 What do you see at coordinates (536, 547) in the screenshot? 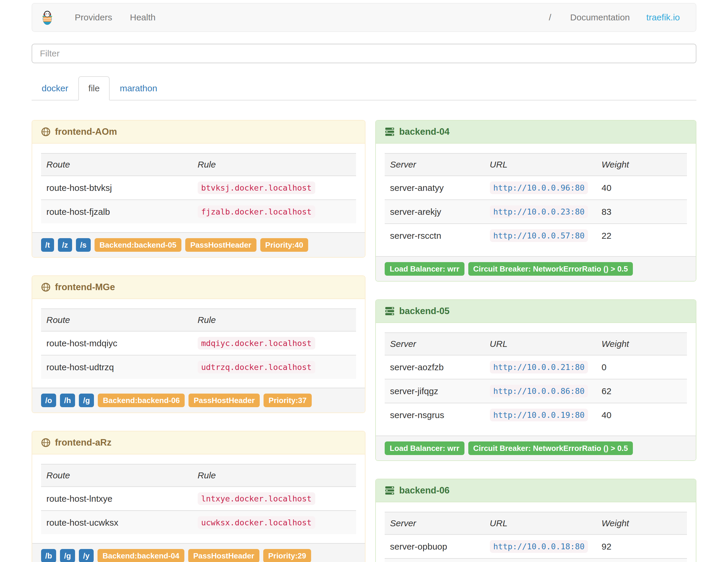
I see `table-row: server-opbuop http://10.0.0.18:80 92` at bounding box center [536, 547].